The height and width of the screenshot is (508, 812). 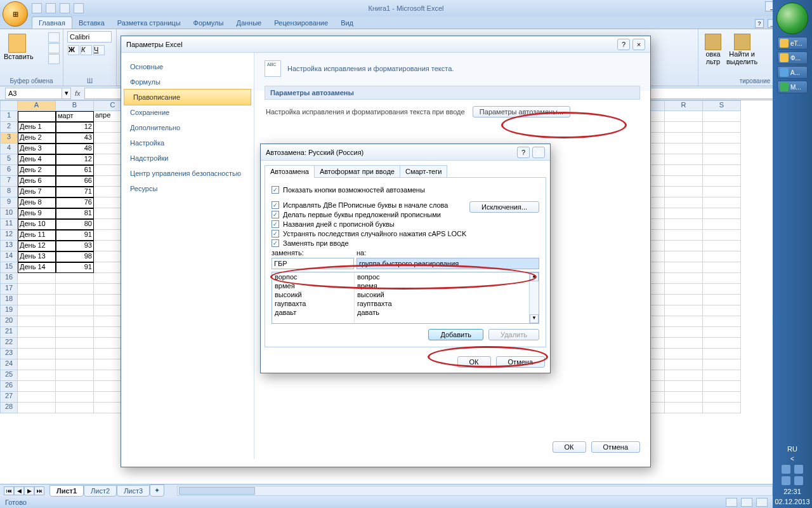 I want to click on replacements-list: ворпосврмеявысоикйгаупвахтадаваьт вопрос…, so click(x=405, y=298).